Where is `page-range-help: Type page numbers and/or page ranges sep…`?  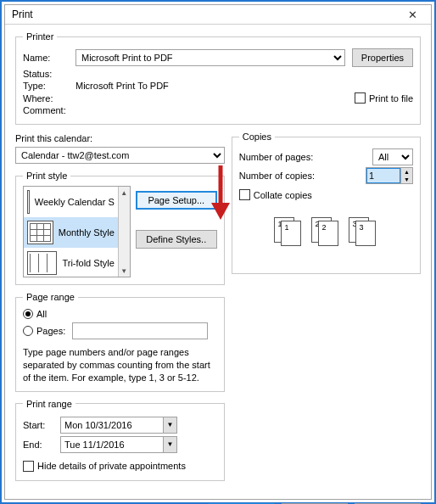 page-range-help: Type page numbers and/or page ranges sep… is located at coordinates (120, 365).